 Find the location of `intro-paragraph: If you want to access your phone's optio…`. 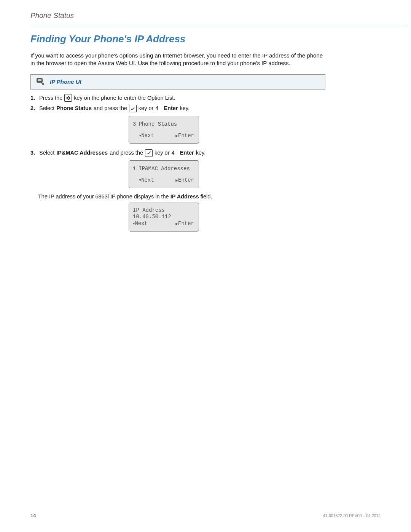

intro-paragraph: If you want to access your phone's optio… is located at coordinates (179, 59).